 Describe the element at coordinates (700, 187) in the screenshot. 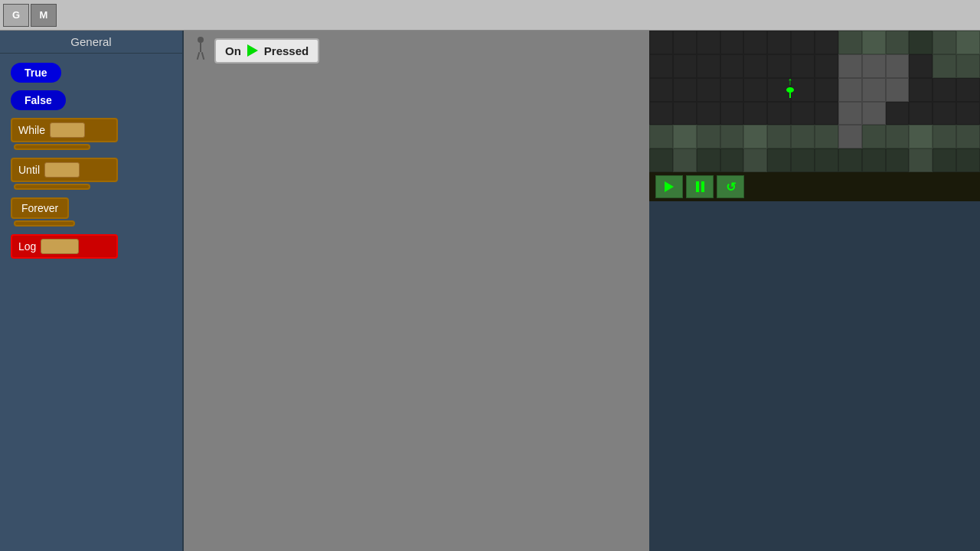

I see `pause-button` at that location.